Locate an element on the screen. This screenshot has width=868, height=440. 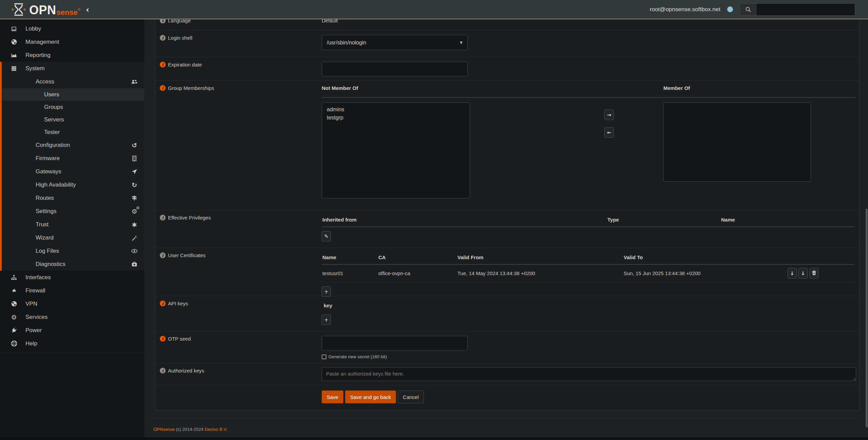
authorized-keys-textarea is located at coordinates (589, 374).